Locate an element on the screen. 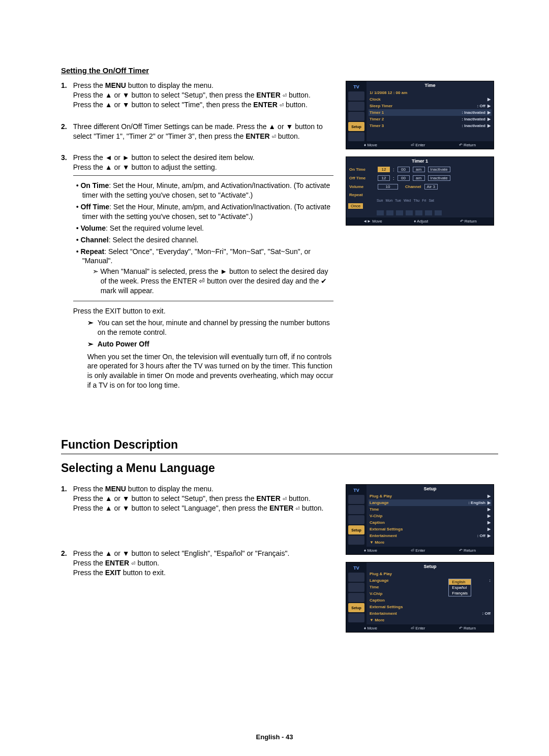 The image size is (549, 756). text: button to exit. is located at coordinates (143, 573).